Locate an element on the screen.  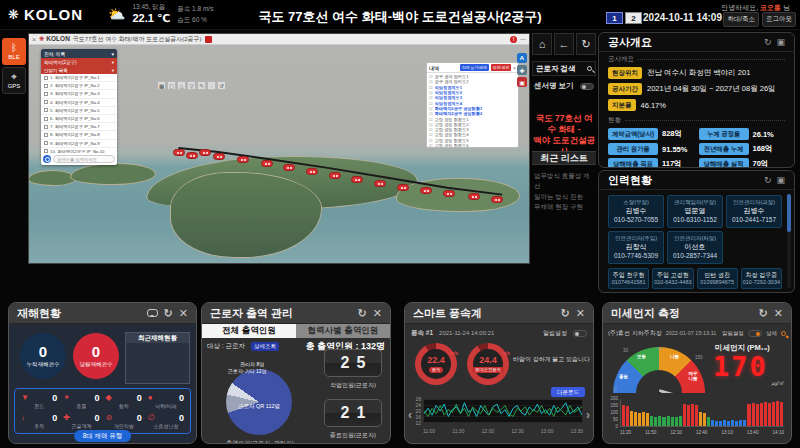
detail-search-icon is located at coordinates (784, 334).